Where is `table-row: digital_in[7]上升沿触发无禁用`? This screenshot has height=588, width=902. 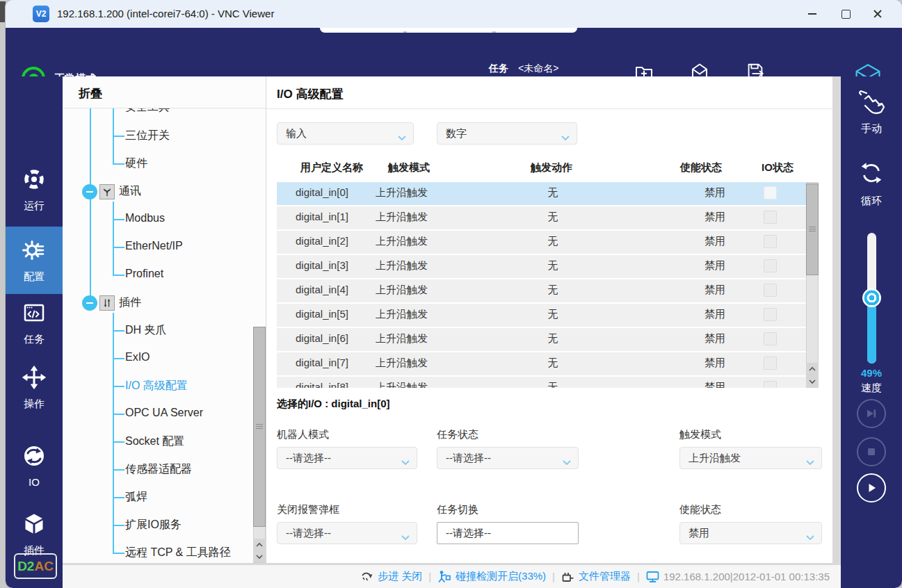 table-row: digital_in[7]上升沿触发无禁用 is located at coordinates (541, 364).